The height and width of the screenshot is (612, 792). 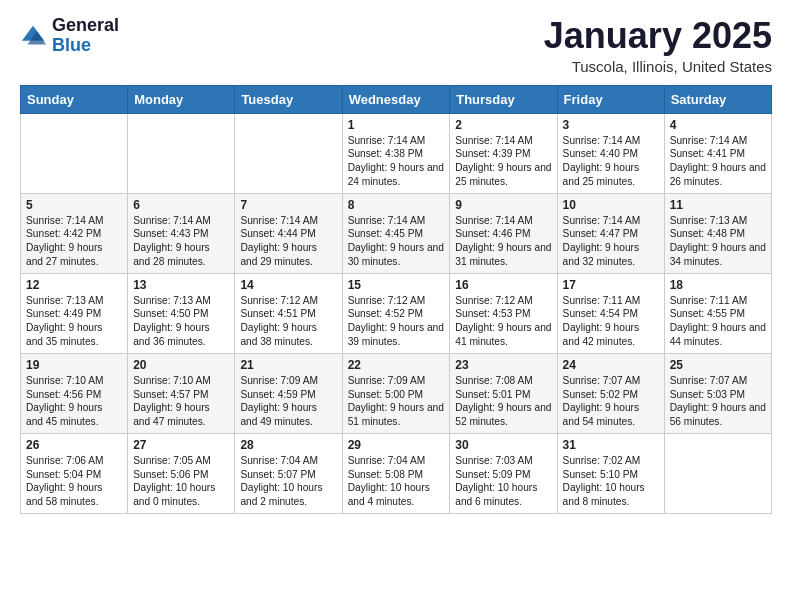 What do you see at coordinates (504, 313) in the screenshot?
I see `calendar-cell: 16Sunrise: 7:12 AMSunset: 4:53 PMDayligh…` at bounding box center [504, 313].